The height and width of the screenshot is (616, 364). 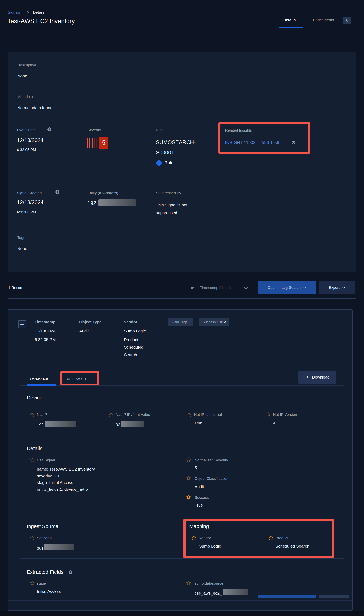 What do you see at coordinates (103, 193) in the screenshot?
I see `entity-label: Entity (IP Address)` at bounding box center [103, 193].